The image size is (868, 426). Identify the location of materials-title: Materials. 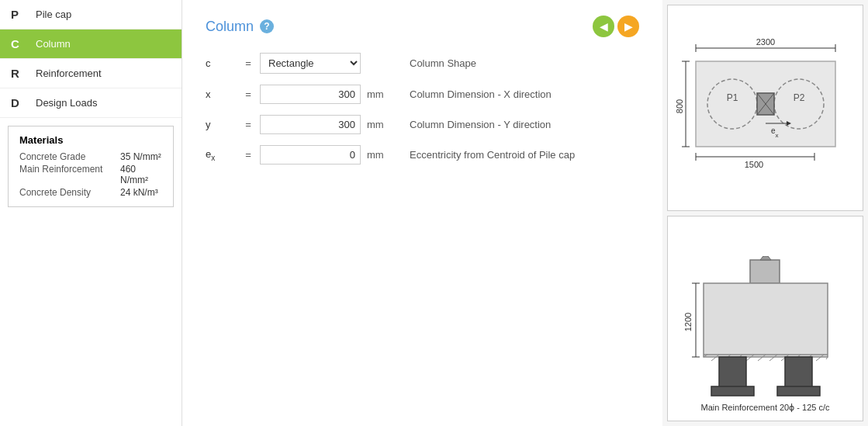
(91, 140).